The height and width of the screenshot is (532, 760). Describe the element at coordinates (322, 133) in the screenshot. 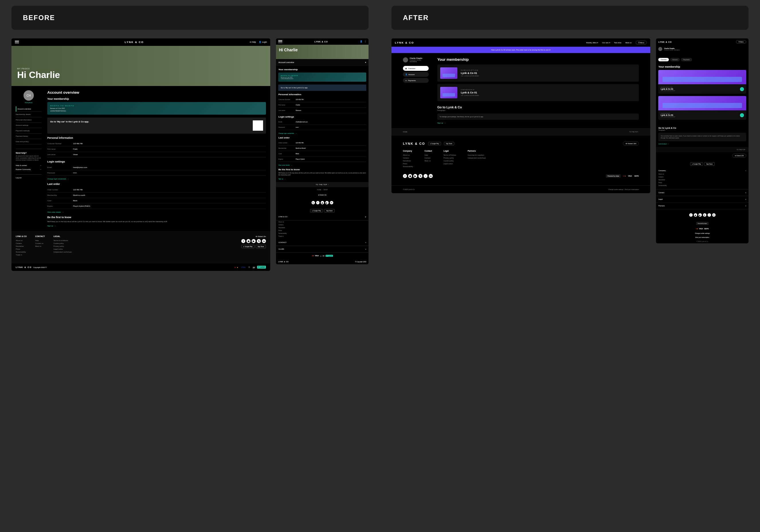

I see `change-credentials: Change login credentials →` at that location.